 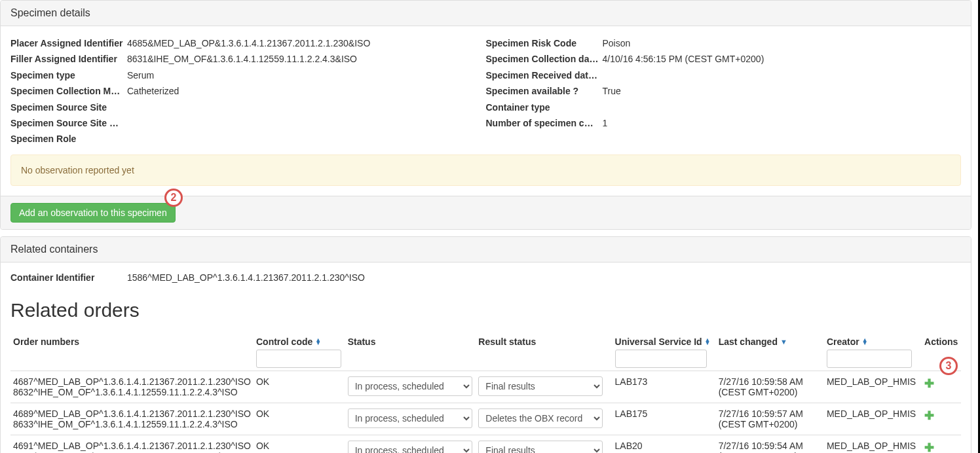 What do you see at coordinates (664, 444) in the screenshot?
I see `usid-cell: LAB20` at bounding box center [664, 444].